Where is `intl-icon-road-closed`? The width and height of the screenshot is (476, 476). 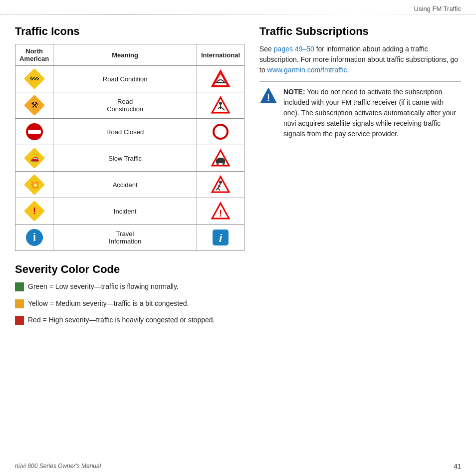 intl-icon-road-closed is located at coordinates (221, 132).